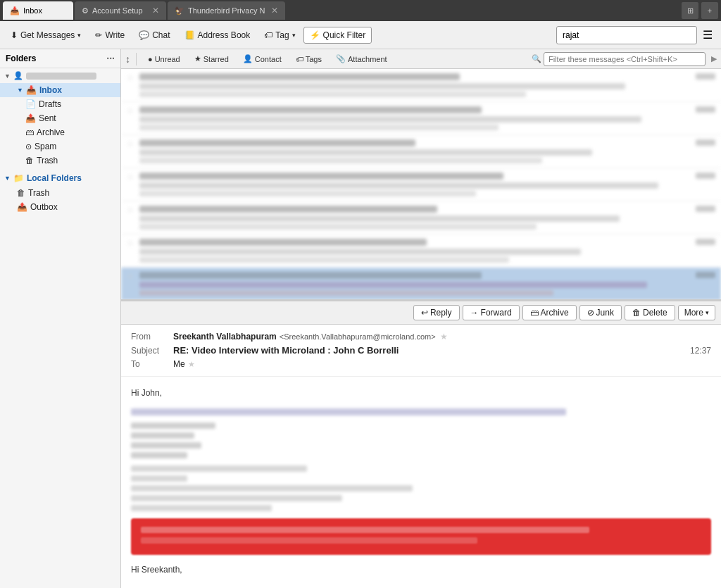 This screenshot has width=721, height=588. I want to click on filter-starred-label: Starred, so click(216, 59).